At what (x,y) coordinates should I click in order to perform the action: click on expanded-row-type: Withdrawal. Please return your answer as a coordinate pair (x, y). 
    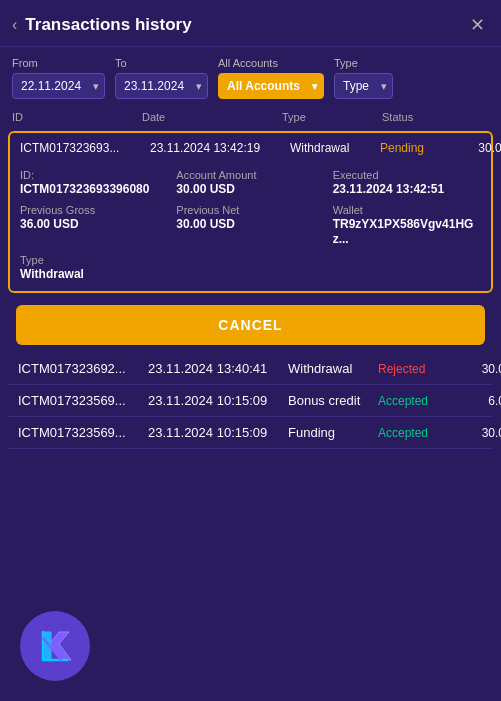
    Looking at the image, I should click on (335, 148).